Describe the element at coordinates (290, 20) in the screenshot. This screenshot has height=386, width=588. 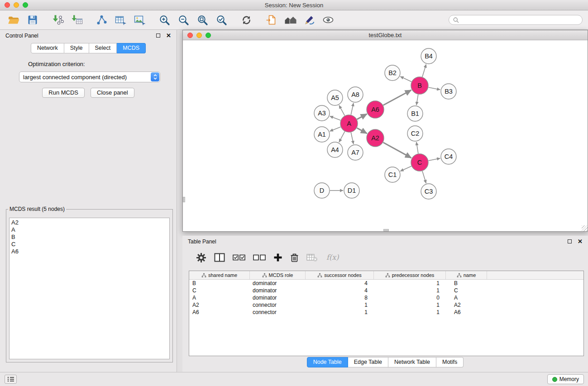
I see `home-button` at that location.